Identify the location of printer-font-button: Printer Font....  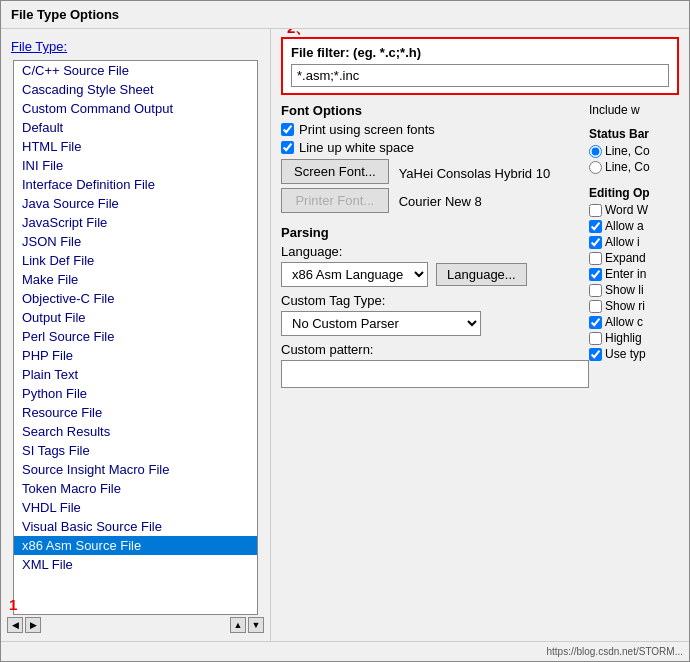
(335, 200).